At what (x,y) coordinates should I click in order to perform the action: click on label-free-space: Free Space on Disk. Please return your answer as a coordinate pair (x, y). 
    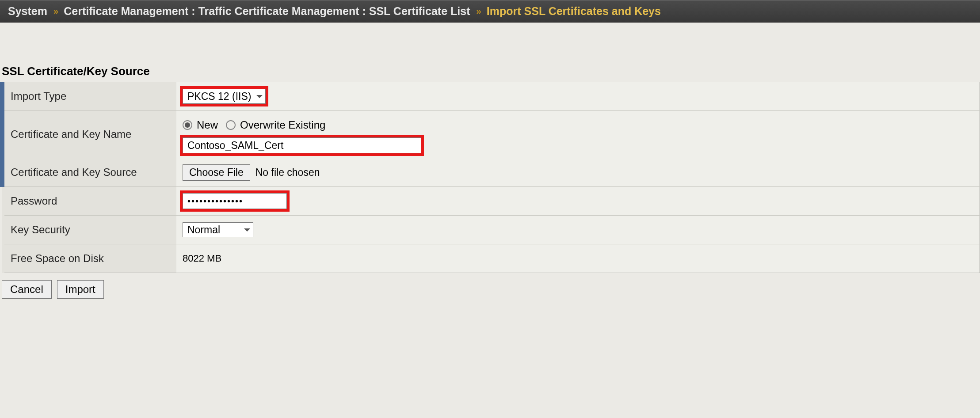
    Looking at the image, I should click on (89, 259).